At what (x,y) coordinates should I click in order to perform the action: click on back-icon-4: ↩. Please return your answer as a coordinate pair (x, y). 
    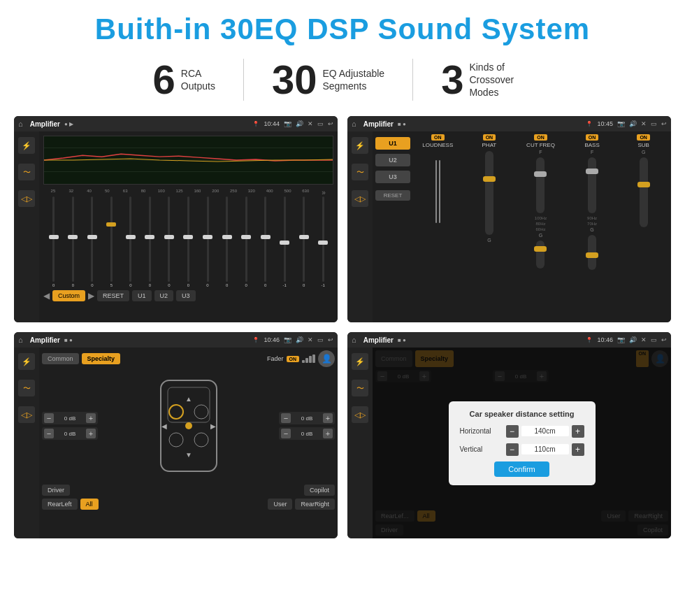
    Looking at the image, I should click on (664, 340).